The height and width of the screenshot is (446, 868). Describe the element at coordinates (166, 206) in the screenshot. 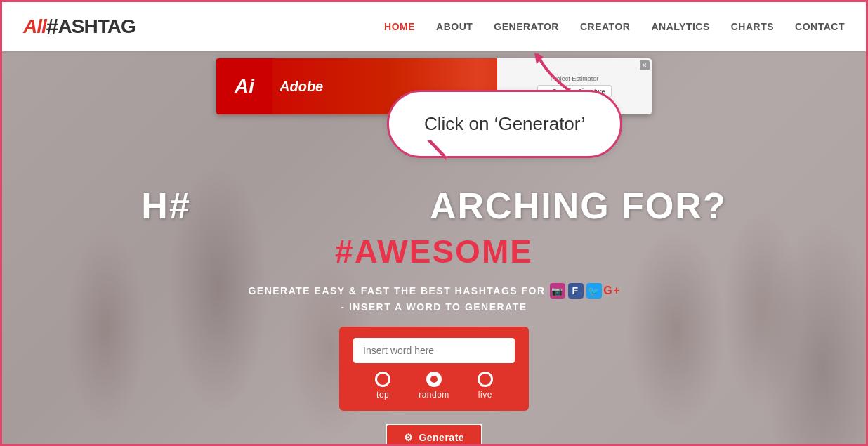

I see `headline-part1: H#` at that location.